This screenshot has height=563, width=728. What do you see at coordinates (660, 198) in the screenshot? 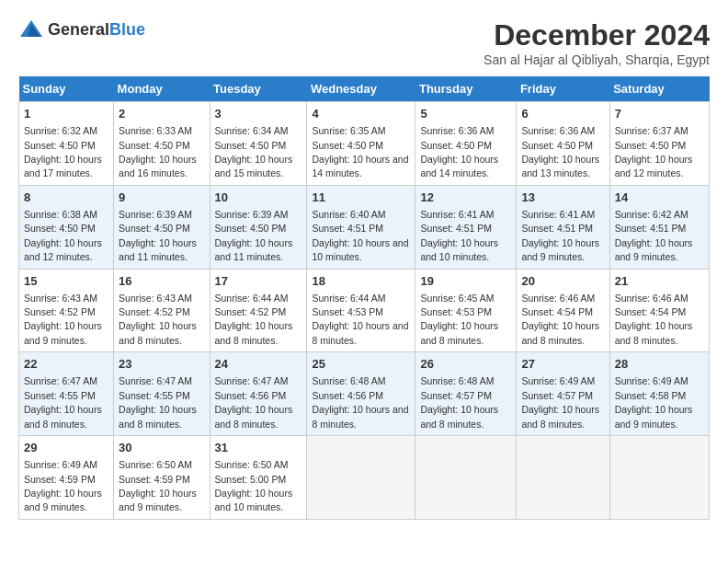
I see `day-number: 14` at bounding box center [660, 198].